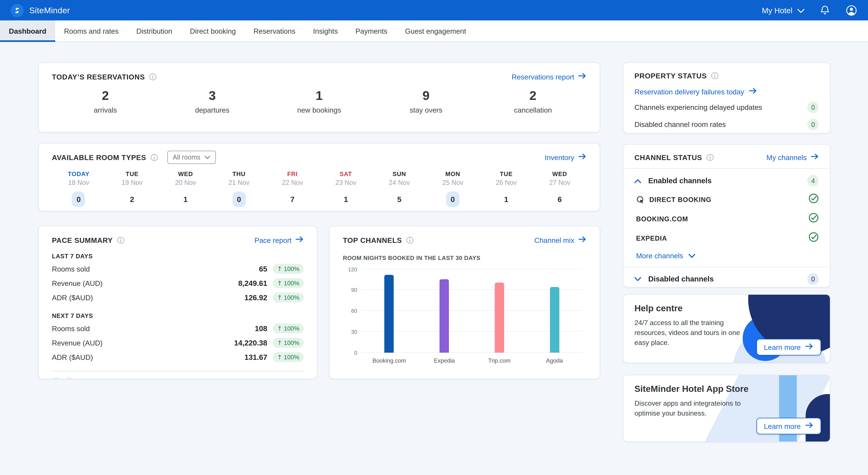 This screenshot has width=868, height=475. What do you see at coordinates (813, 181) in the screenshot?
I see `count-badge: 4` at bounding box center [813, 181].